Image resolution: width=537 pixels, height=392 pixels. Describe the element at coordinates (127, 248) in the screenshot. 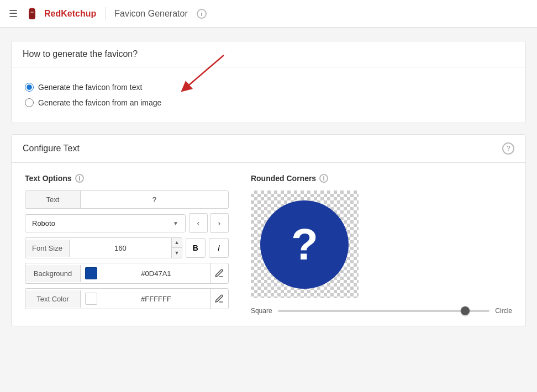

I see `font-size-row: Font Size ▲ ▼ B I` at that location.